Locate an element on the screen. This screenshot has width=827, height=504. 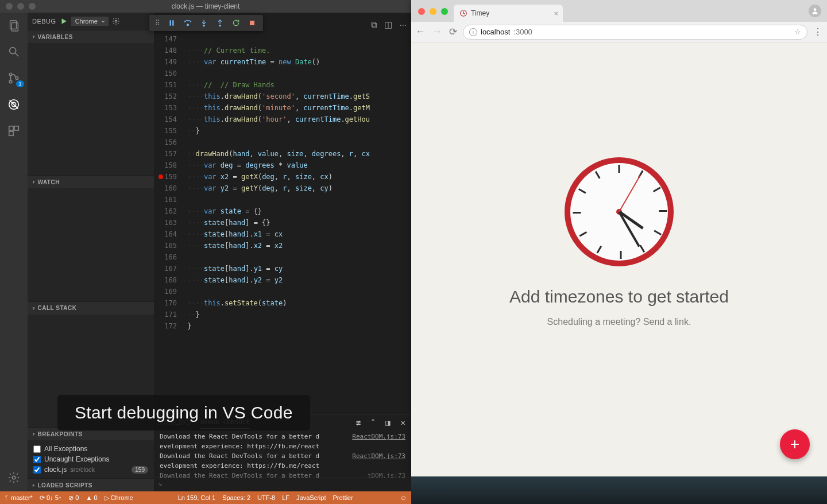
loaded-scripts-header: ▸LOADED SCRIPTS is located at coordinates (91, 485).